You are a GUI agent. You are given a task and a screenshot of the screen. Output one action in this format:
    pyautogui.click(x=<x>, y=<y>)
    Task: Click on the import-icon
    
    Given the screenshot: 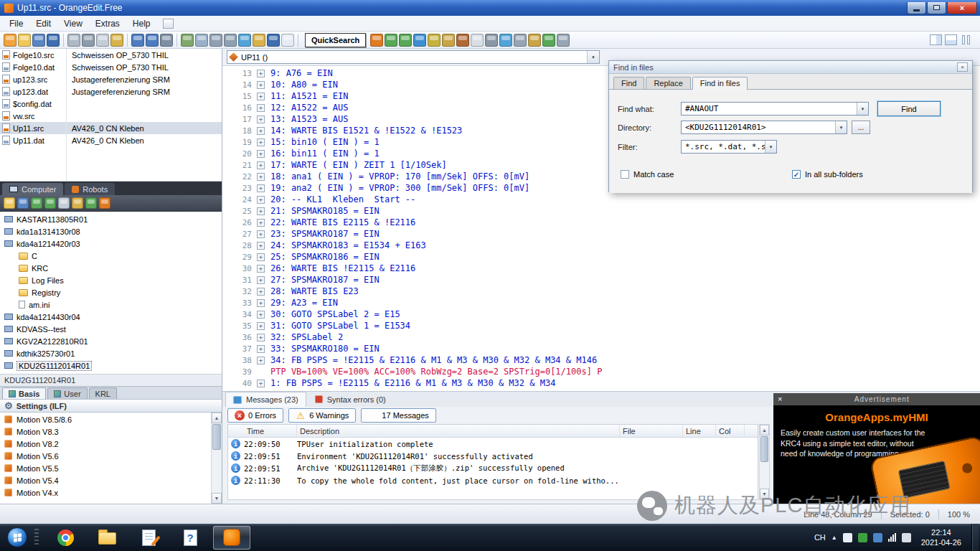 What is the action you would take?
    pyautogui.click(x=37, y=203)
    